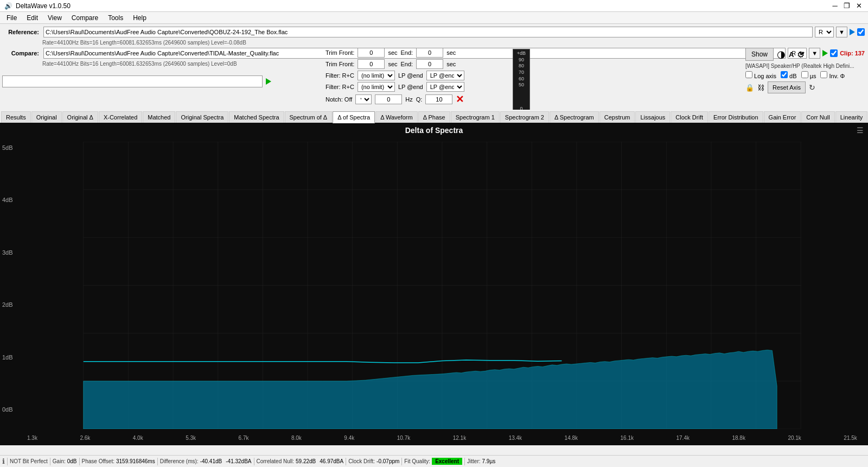 This screenshot has height=467, width=868. I want to click on reference-play-btn, so click(852, 32).